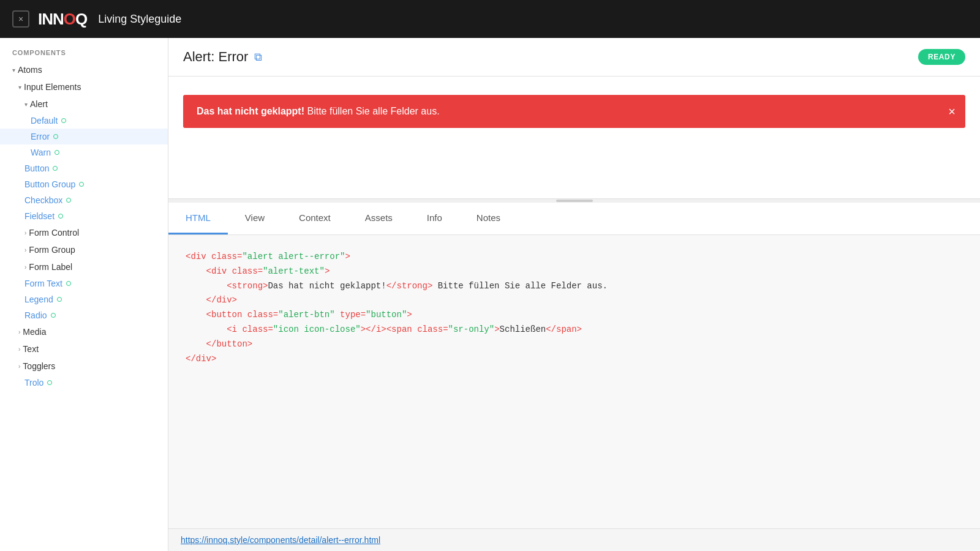  I want to click on logo-text: INNOQ, so click(62, 20).